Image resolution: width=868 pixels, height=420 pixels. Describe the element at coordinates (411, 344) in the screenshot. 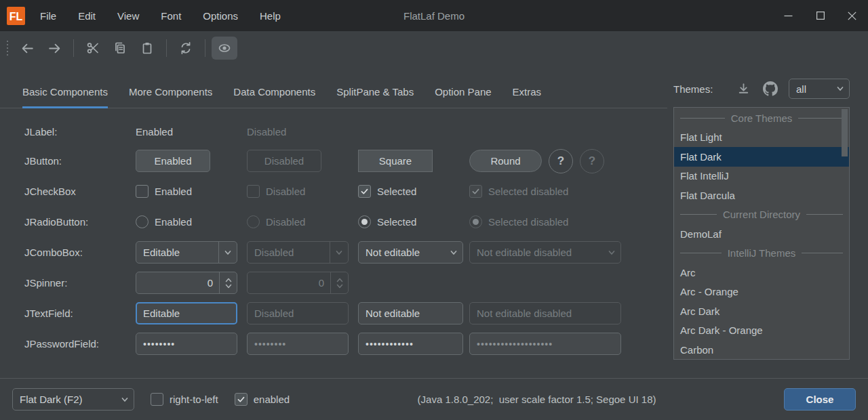

I see `passwordfield-not-editable: ••••••••••••` at that location.